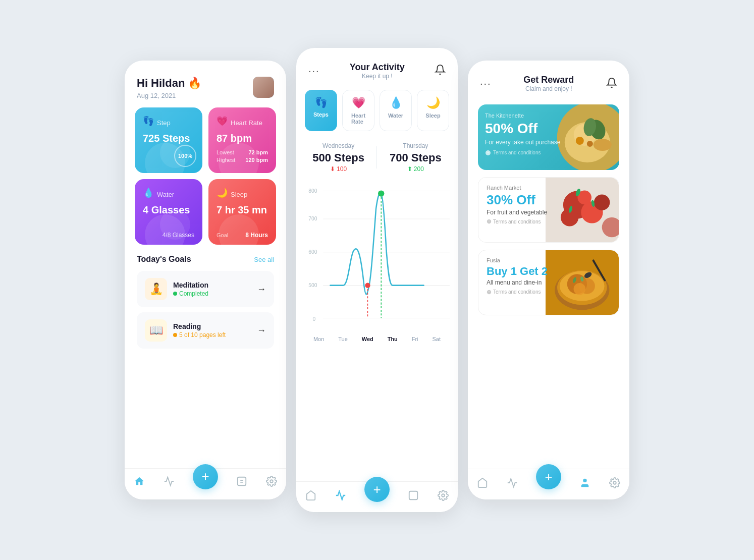 Image resolution: width=754 pixels, height=560 pixels. I want to click on reward-card-2: Ranch Market 30% Off For fruit and veget…, so click(549, 210).